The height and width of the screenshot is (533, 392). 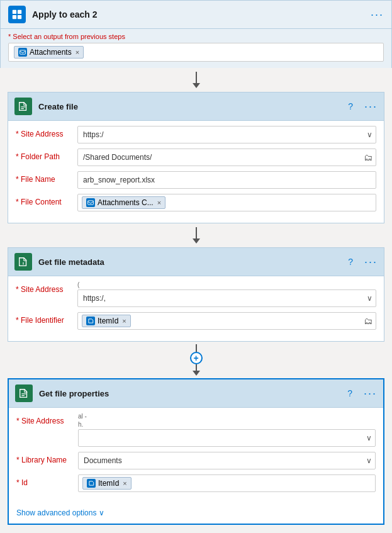 What do you see at coordinates (106, 321) in the screenshot?
I see `file-identifier-tag: ItemId ×` at bounding box center [106, 321].